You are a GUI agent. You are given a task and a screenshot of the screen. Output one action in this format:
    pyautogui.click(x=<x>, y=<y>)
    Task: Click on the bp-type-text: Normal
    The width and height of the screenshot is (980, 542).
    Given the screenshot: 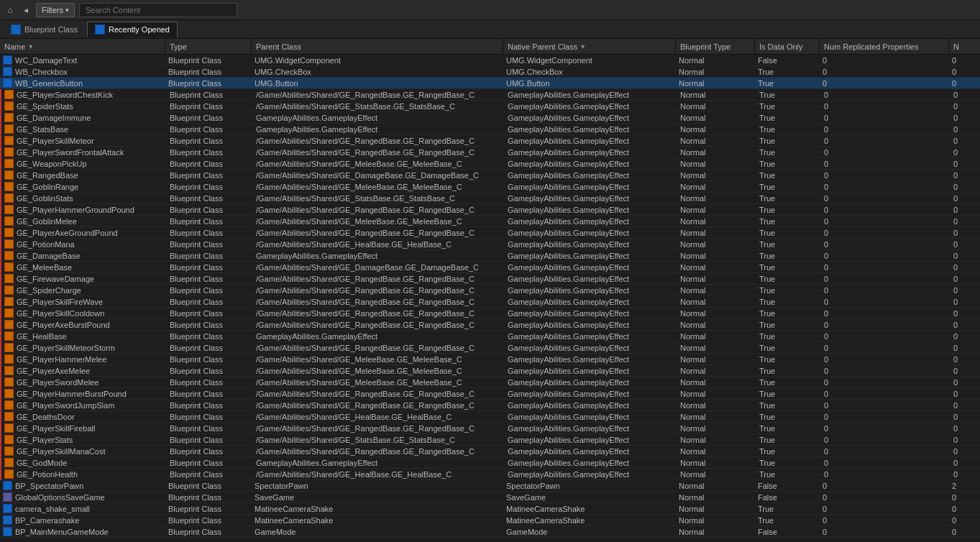 What is the action you would take?
    pyautogui.click(x=693, y=187)
    